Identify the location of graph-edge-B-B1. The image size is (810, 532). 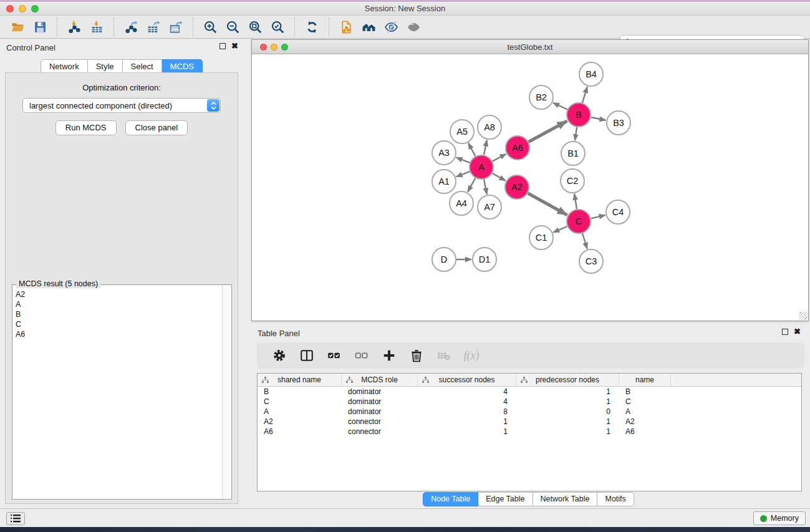
(576, 133).